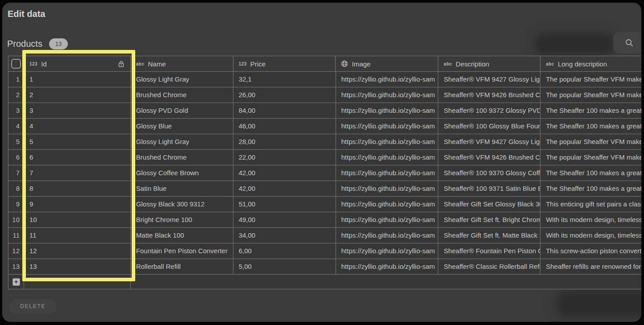 Image resolution: width=644 pixels, height=325 pixels. I want to click on cell-id: 3, so click(78, 111).